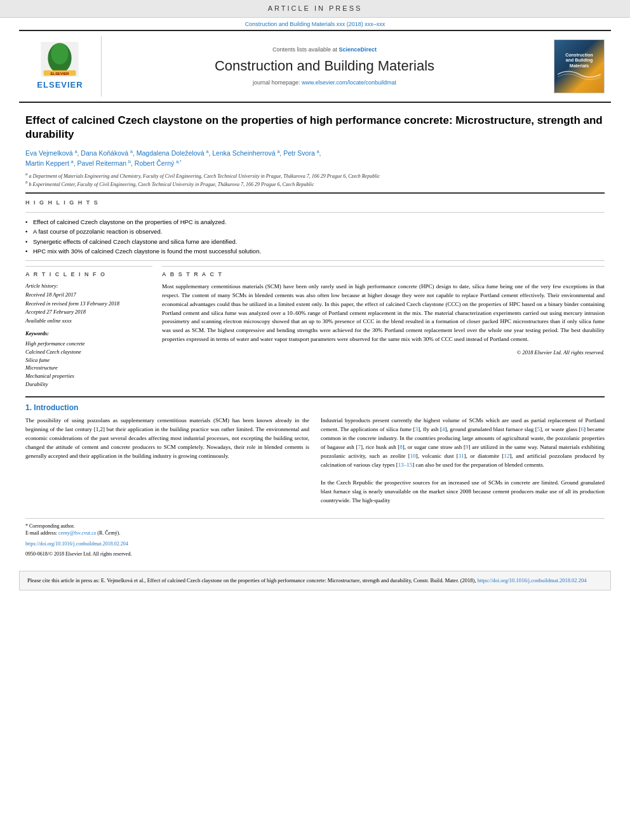 The width and height of the screenshot is (630, 840). I want to click on ref-13-15: 13–15, so click(405, 465).